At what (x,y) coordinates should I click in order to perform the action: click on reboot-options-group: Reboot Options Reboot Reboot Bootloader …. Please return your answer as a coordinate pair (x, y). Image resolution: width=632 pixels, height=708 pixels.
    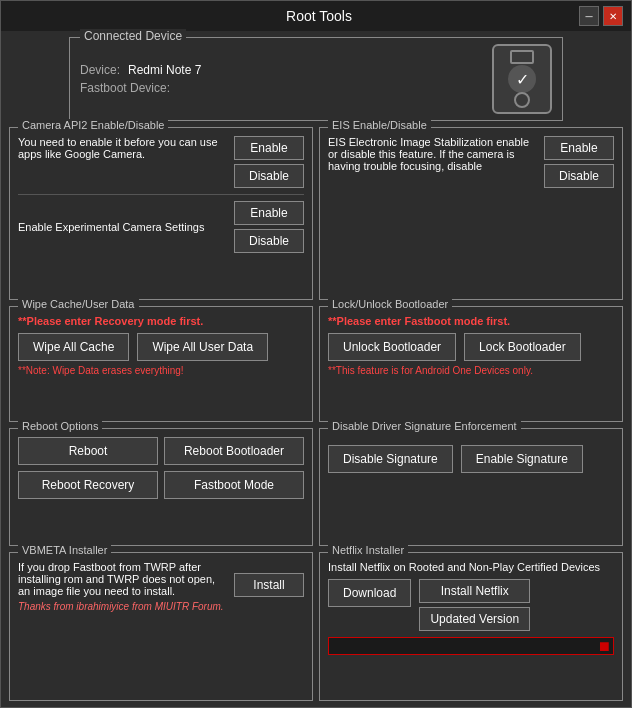
    Looking at the image, I should click on (161, 487).